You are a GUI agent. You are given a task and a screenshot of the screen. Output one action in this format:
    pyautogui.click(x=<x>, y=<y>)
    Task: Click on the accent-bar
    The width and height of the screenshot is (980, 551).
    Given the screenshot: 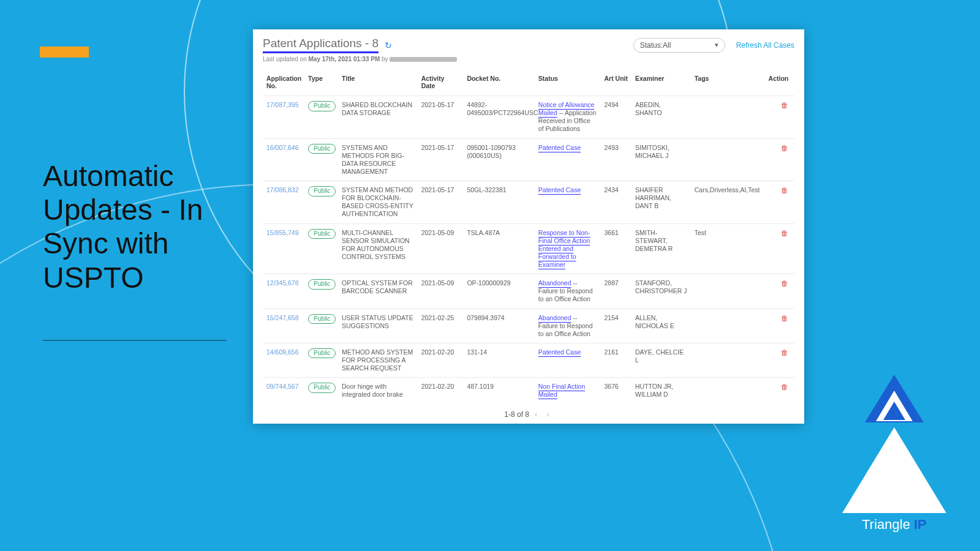 What is the action you would take?
    pyautogui.click(x=64, y=52)
    